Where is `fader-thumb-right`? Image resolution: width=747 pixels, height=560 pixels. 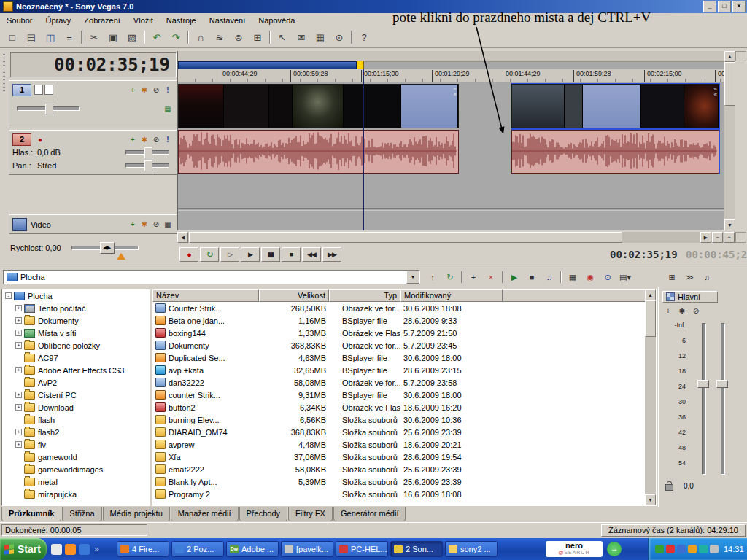 fader-thumb-right is located at coordinates (722, 384).